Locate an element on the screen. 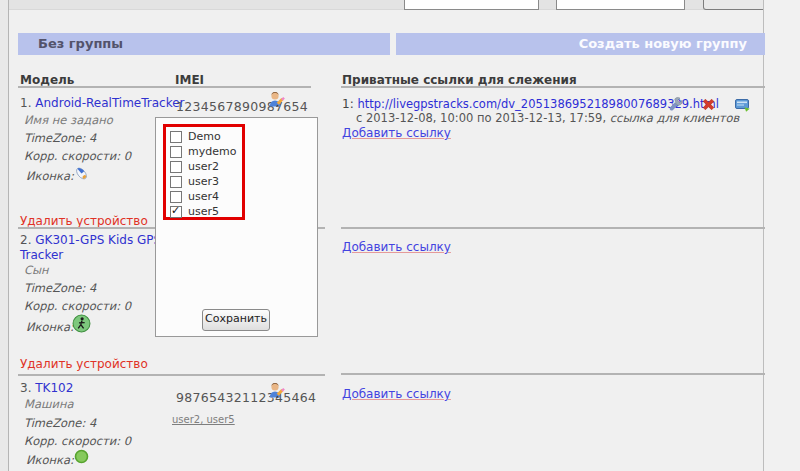 The height and width of the screenshot is (471, 800). create-group-bar: Создать новую группу is located at coordinates (580, 44).